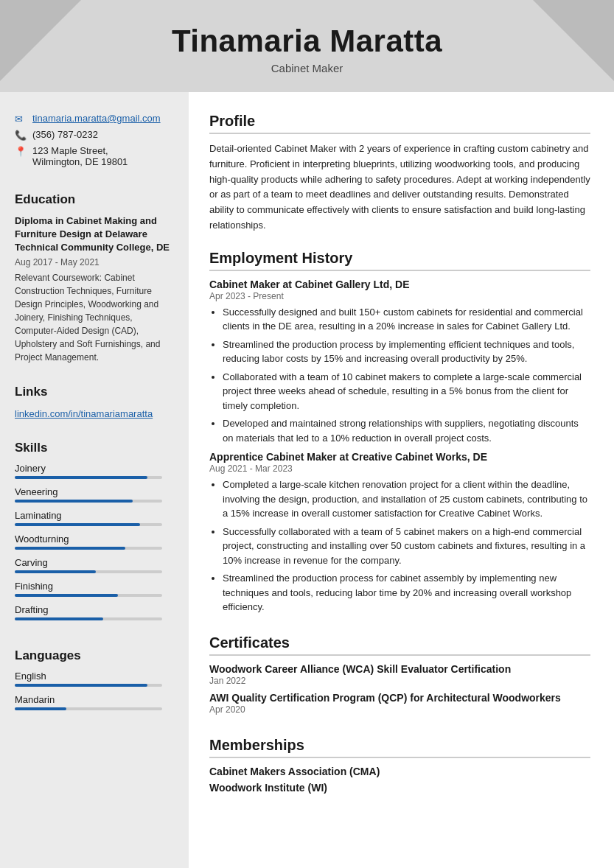 Image resolution: width=614 pixels, height=868 pixels. What do you see at coordinates (400, 675) in the screenshot?
I see `cert-entry: Woodwork Career Alliance (WCA) Skill Eva…` at bounding box center [400, 675].